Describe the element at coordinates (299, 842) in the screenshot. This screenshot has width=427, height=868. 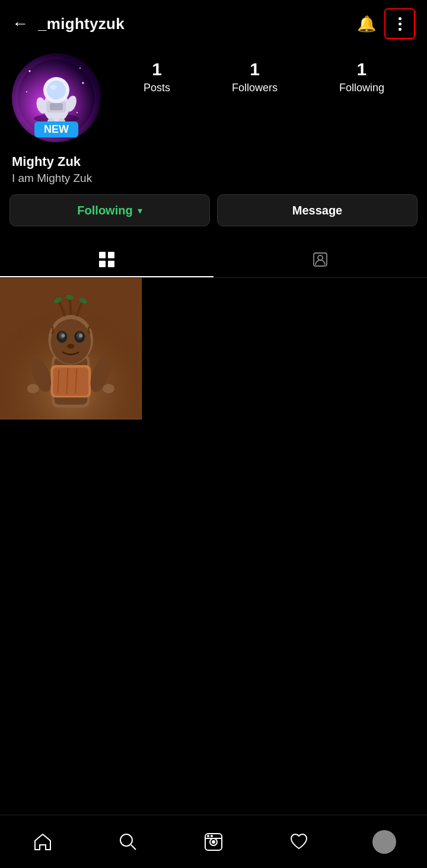
I see `nav-activity` at that location.